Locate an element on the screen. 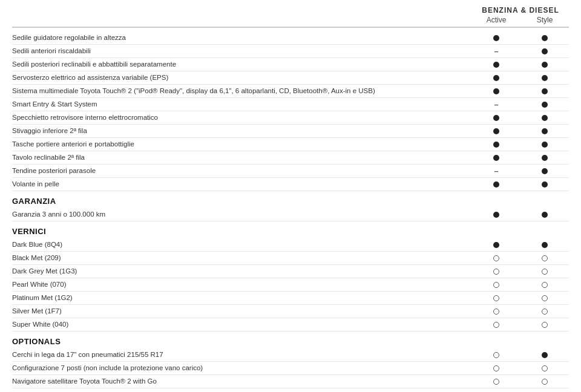 The image size is (581, 392). feature-row: Servosterzo elettrico ad assistenza vari… is located at coordinates (290, 78).